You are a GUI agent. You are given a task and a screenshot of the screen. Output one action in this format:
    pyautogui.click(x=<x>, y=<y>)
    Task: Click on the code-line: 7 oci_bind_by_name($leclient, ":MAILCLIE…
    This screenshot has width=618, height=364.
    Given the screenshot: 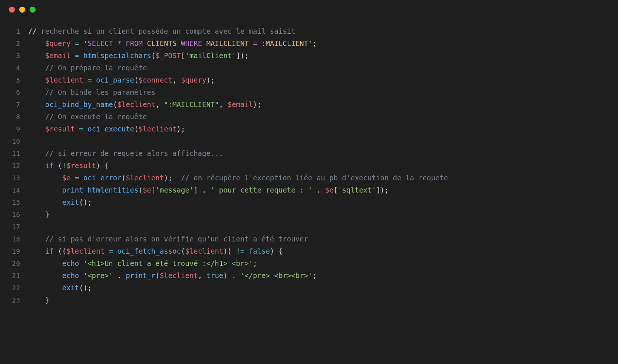 What is the action you would take?
    pyautogui.click(x=309, y=104)
    